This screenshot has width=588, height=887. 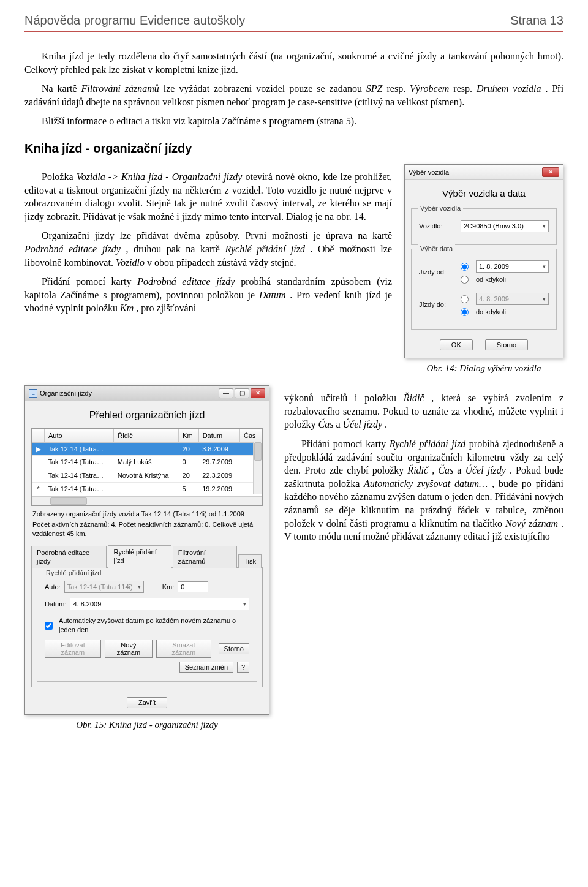 I want to click on body-paragraph: Kniha jízd je tedy rozdělena do čtyř sam…, so click(x=294, y=62).